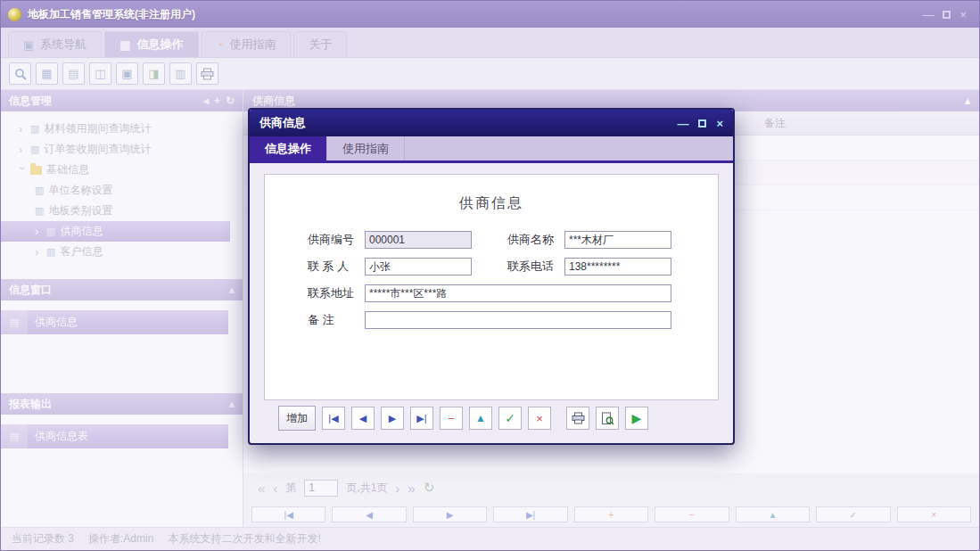 The height and width of the screenshot is (551, 980). I want to click on maximize-icon, so click(947, 14).